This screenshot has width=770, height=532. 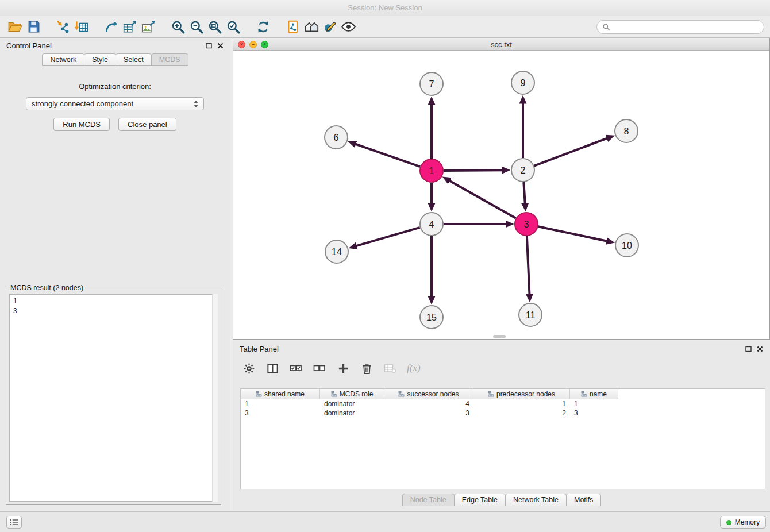 What do you see at coordinates (111, 27) in the screenshot?
I see `export-network-button` at bounding box center [111, 27].